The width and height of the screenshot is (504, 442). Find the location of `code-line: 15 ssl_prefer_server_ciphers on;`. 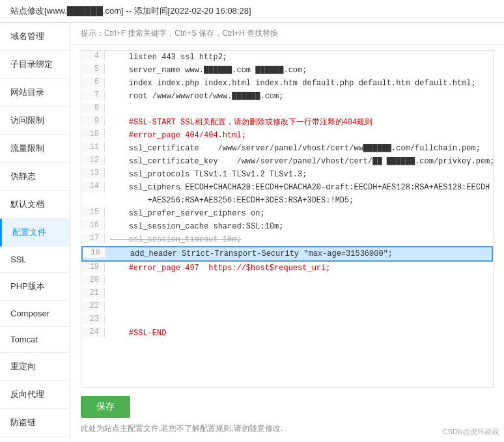

code-line: 15 ssl_prefer_server_ciphers on; is located at coordinates (287, 214).